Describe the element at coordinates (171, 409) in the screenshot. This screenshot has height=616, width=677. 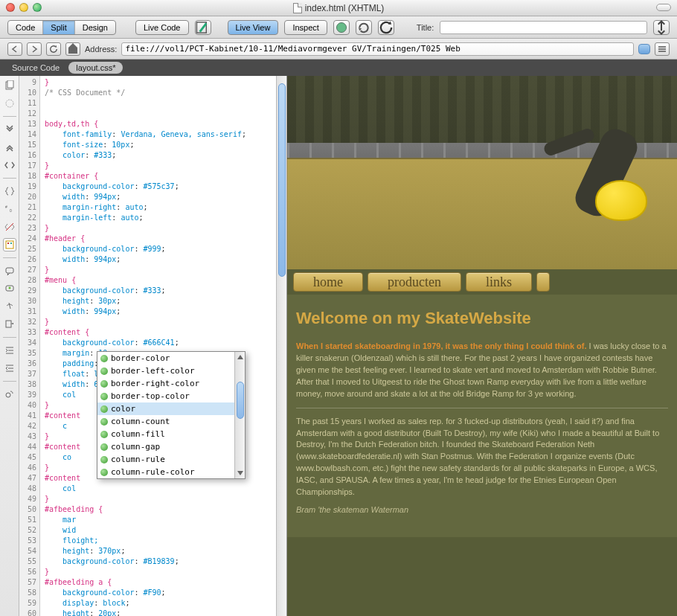
I see `autocomplete-item: color` at that location.